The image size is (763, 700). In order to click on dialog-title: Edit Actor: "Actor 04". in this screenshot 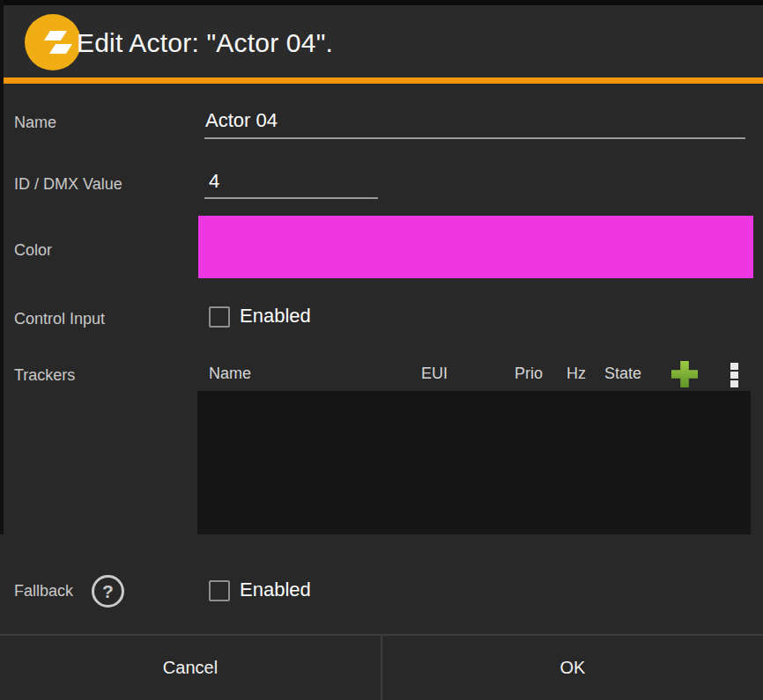, I will do `click(204, 43)`.